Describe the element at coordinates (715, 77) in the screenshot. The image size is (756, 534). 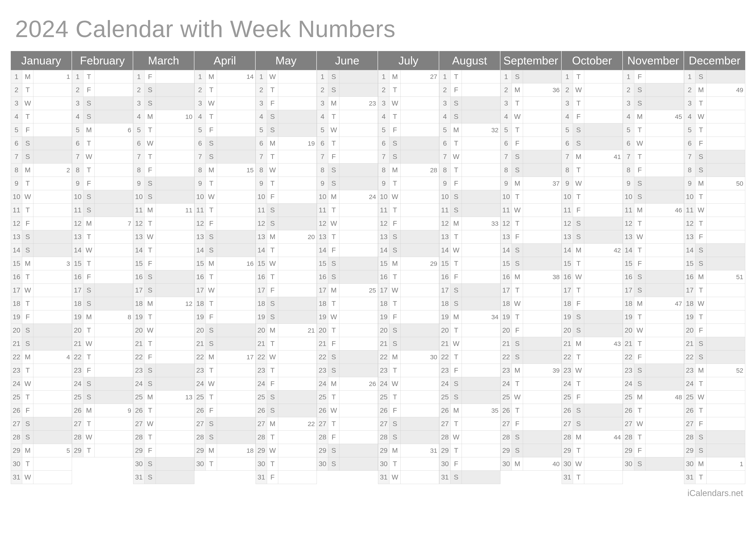
I see `day-row: 1S` at that location.